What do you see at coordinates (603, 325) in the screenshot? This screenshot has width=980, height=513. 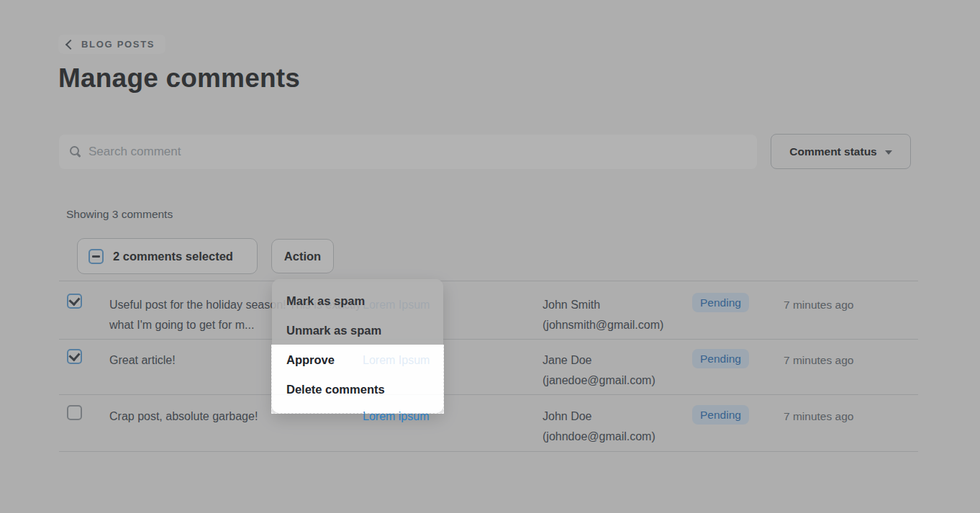 I see `author-email: (johnsmith@gmail.com)` at bounding box center [603, 325].